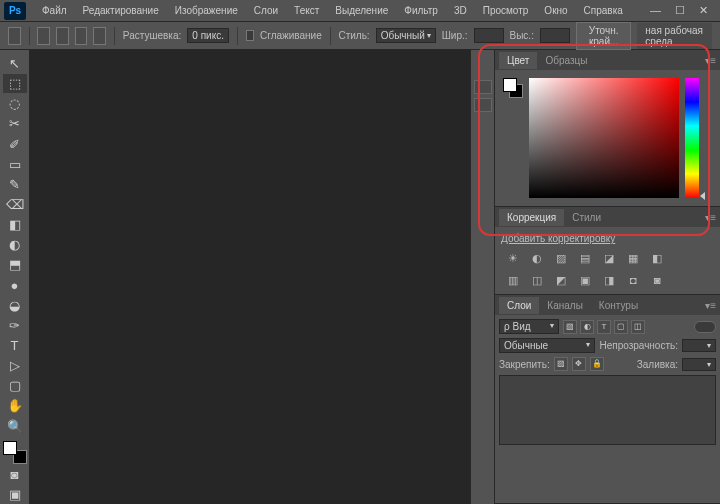 This screenshot has width=720, height=504. I want to click on hue-slider, so click(692, 138).